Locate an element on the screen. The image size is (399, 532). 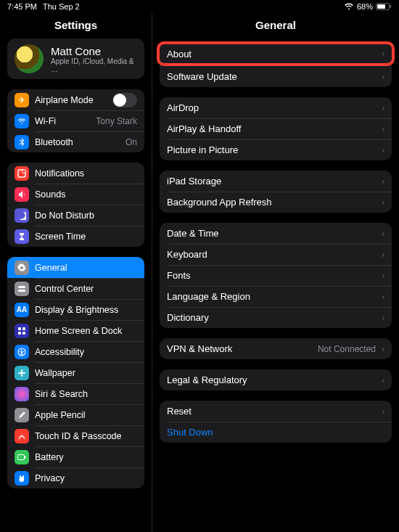
touchid-cell: Touch ID & Passcode is located at coordinates (75, 435).